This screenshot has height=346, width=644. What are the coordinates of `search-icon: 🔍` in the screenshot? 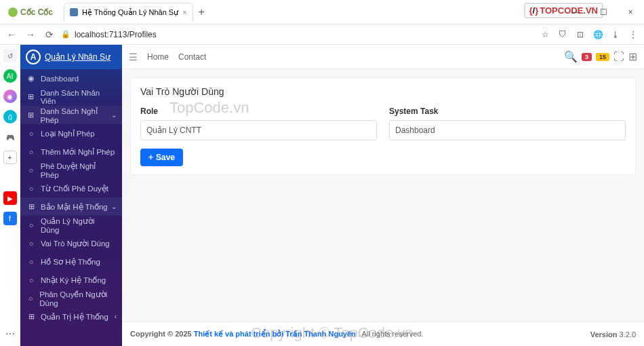 It's located at (571, 57).